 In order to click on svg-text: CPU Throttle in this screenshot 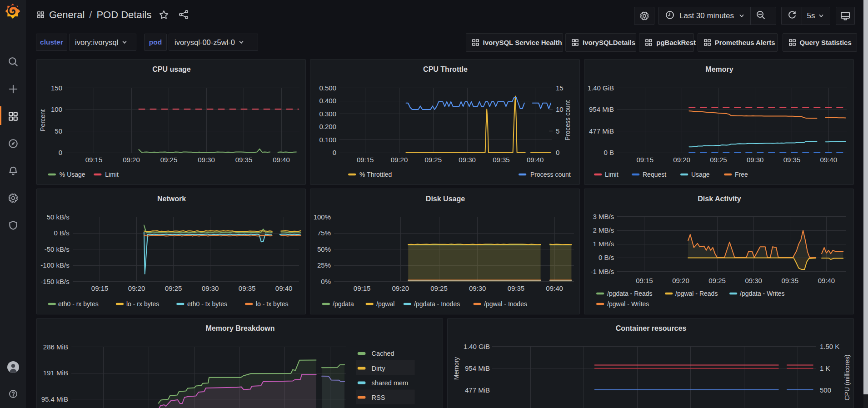, I will do `click(445, 69)`.